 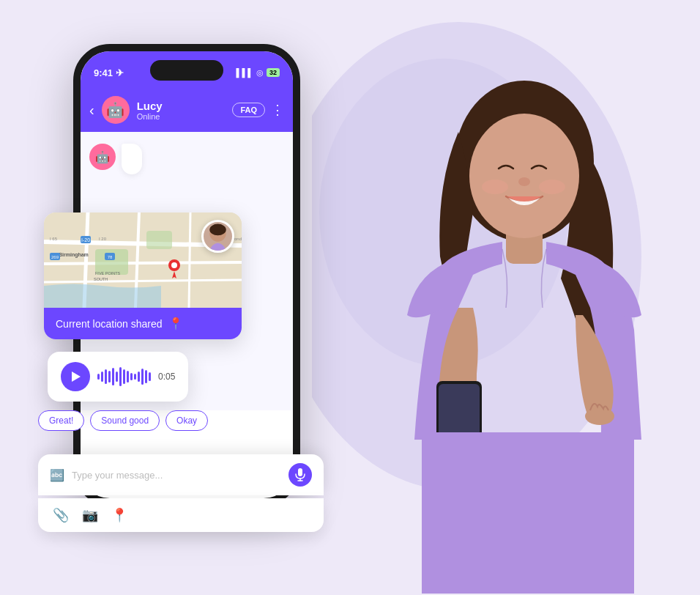 What do you see at coordinates (258, 110) in the screenshot?
I see `header-actions: FAQ ⋮` at bounding box center [258, 110].